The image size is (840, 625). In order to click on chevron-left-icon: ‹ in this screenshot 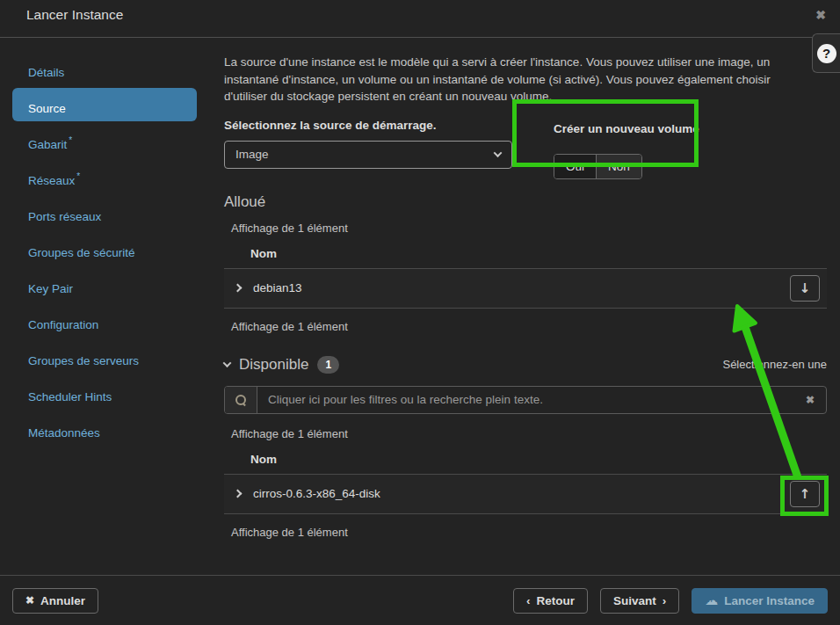, I will do `click(529, 601)`.